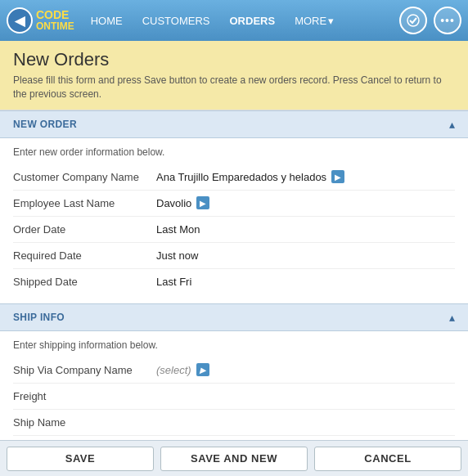 The height and width of the screenshot is (476, 468). Describe the element at coordinates (56, 21) in the screenshot. I see `brand-name: CODE ONTIME` at that location.